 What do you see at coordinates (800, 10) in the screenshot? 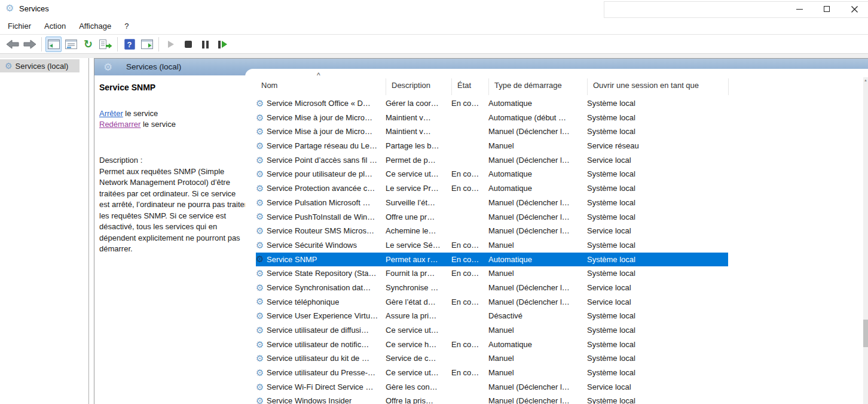
I see `minimize-icon` at bounding box center [800, 10].